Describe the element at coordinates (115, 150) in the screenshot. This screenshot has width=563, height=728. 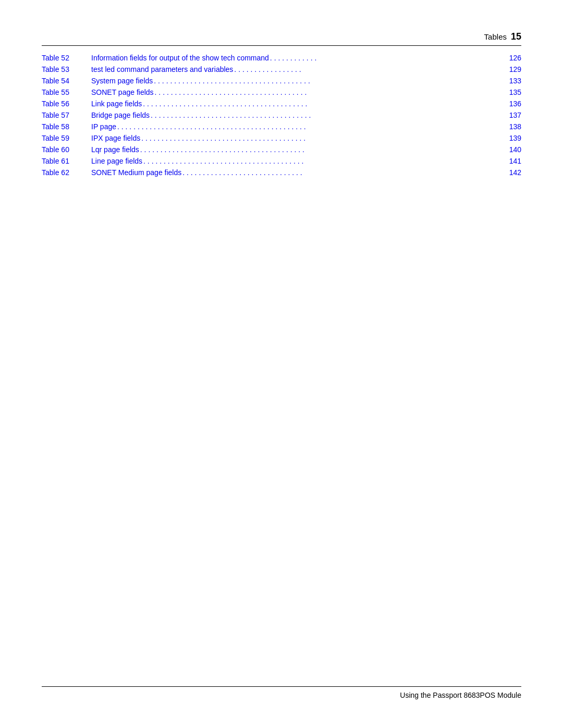
I see `toc-title-table-60: Lqr page fields` at that location.